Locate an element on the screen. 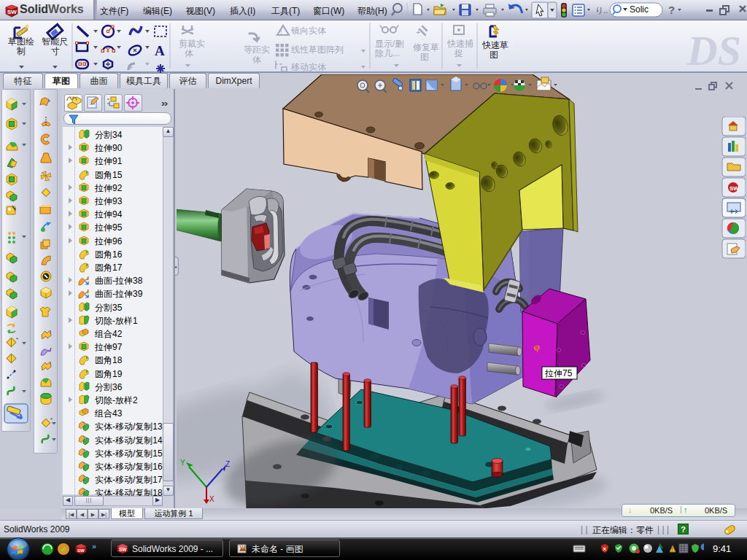 The width and height of the screenshot is (747, 560). svg-text: 除几... is located at coordinates (387, 53).